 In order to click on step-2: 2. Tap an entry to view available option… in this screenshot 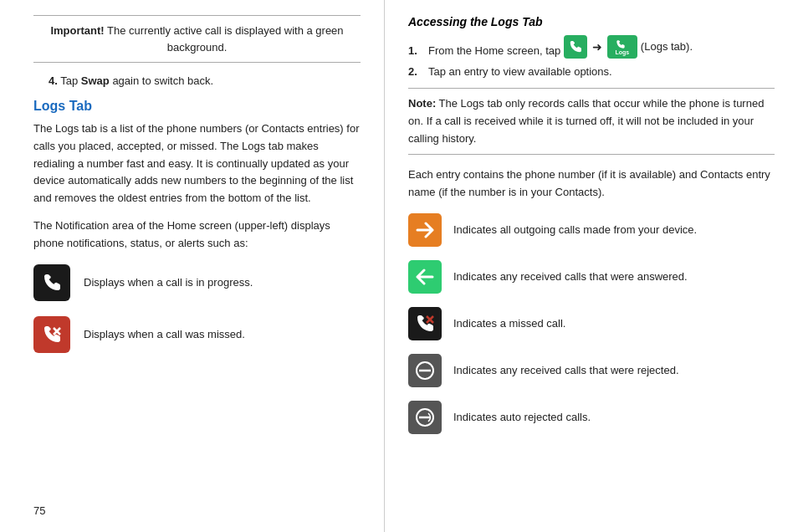, I will do `click(591, 72)`.